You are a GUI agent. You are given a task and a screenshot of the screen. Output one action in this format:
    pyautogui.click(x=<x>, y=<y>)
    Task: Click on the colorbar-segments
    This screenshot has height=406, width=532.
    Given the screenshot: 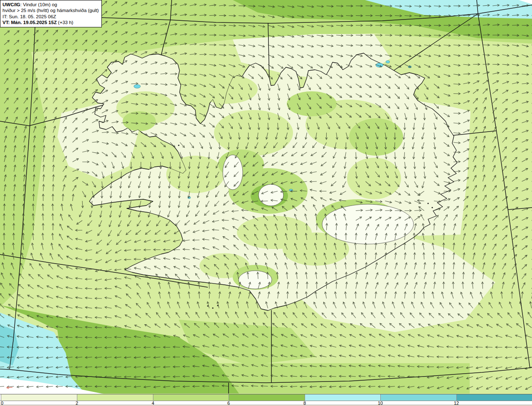 What is the action you would take?
    pyautogui.click(x=266, y=398)
    